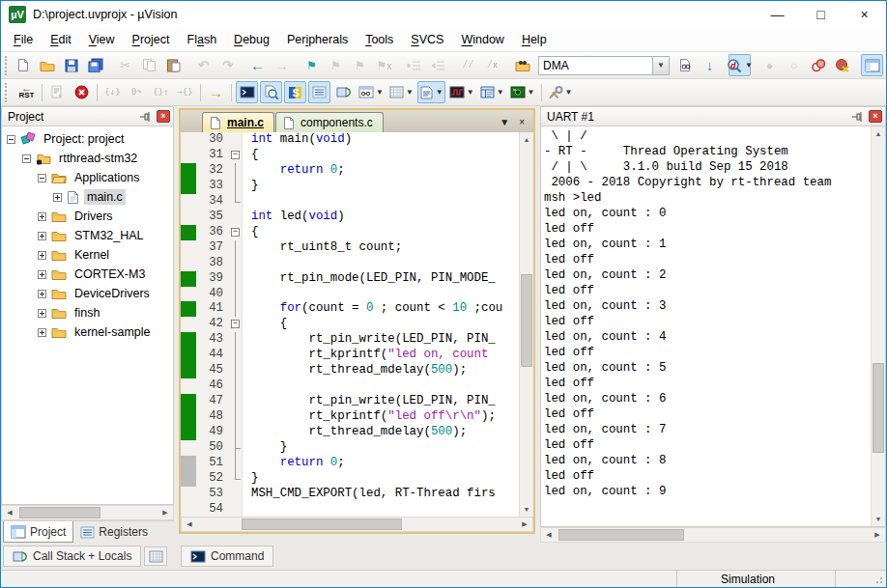 This screenshot has height=588, width=887. Describe the element at coordinates (203, 66) in the screenshot. I see `undo-button: ↶` at that location.